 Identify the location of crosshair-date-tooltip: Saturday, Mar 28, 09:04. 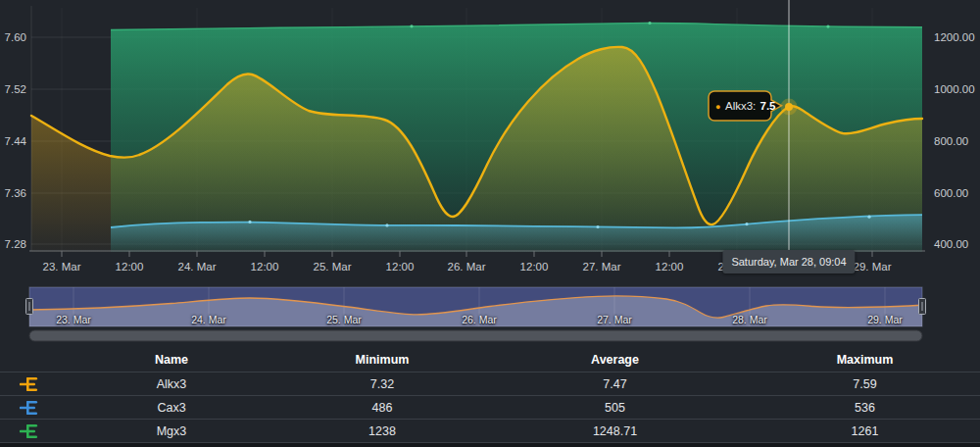
(788, 262).